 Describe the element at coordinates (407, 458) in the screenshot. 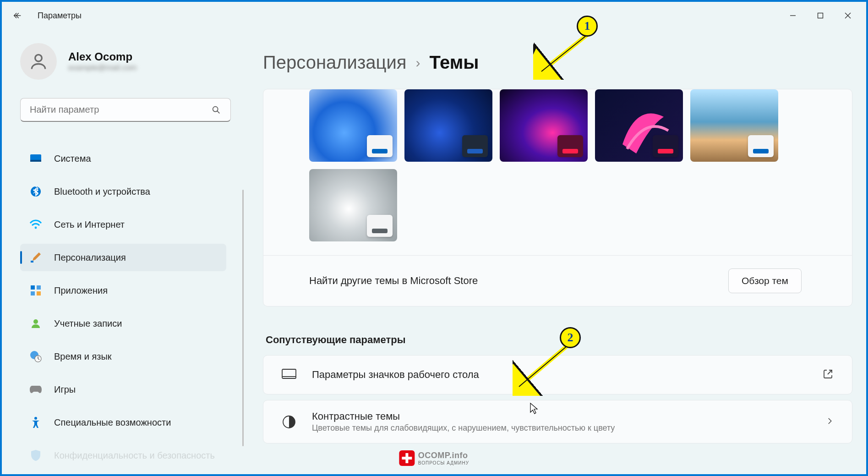

I see `cross-icon` at that location.